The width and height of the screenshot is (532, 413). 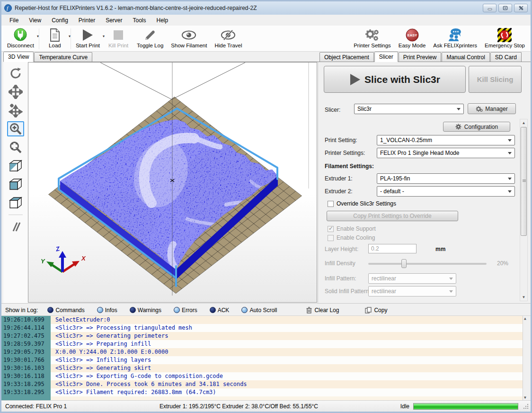 I want to click on log-toggle: Warnings, so click(x=146, y=310).